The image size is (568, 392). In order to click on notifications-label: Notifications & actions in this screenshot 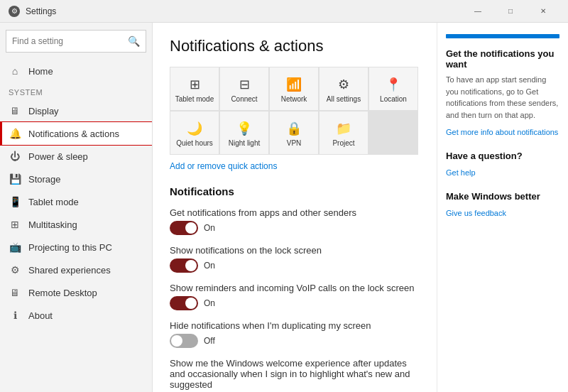, I will do `click(74, 134)`.